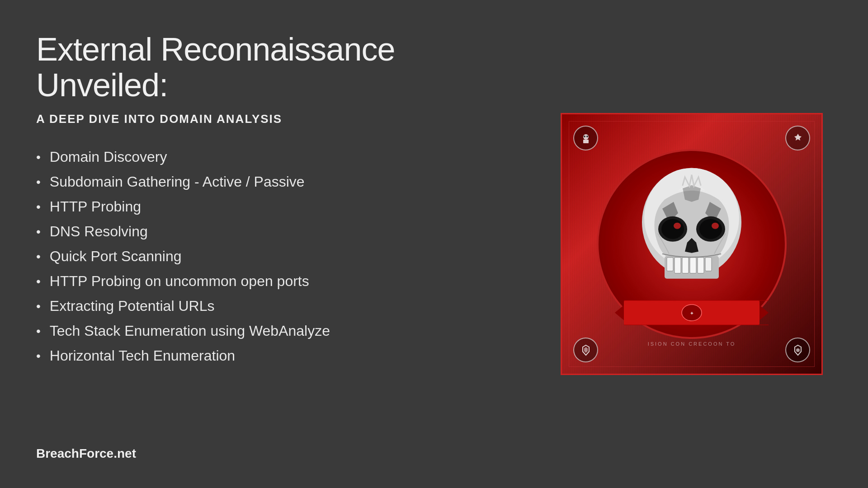 This screenshot has height=488, width=868. Describe the element at coordinates (280, 182) in the screenshot. I see `bullet-item-1: Subdomain Gathering - Active / Passive` at that location.